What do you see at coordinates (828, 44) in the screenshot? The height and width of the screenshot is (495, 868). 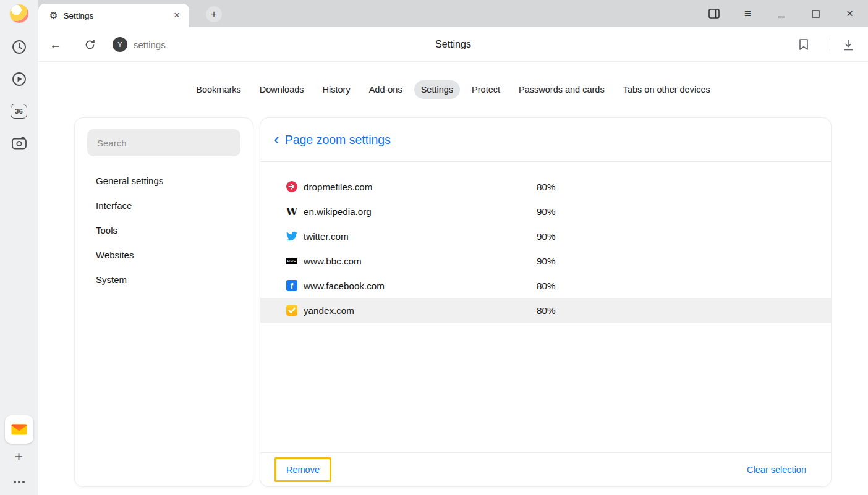 I see `toolbar-divider` at bounding box center [828, 44].